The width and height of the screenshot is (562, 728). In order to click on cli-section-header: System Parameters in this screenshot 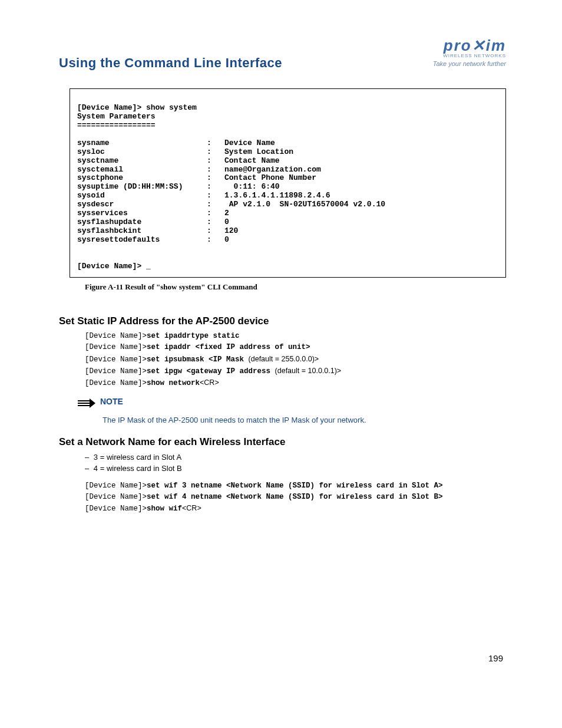, I will do `click(117, 117)`.